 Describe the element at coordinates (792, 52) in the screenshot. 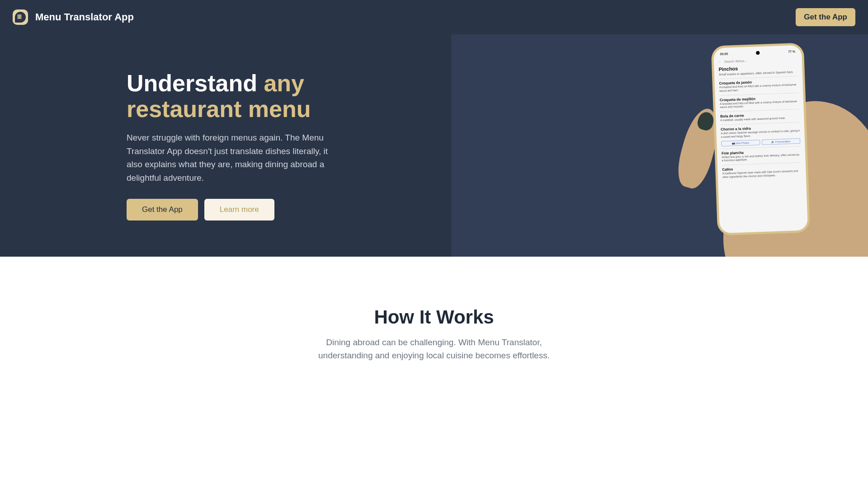

I see `phone-battery: 77 %` at that location.